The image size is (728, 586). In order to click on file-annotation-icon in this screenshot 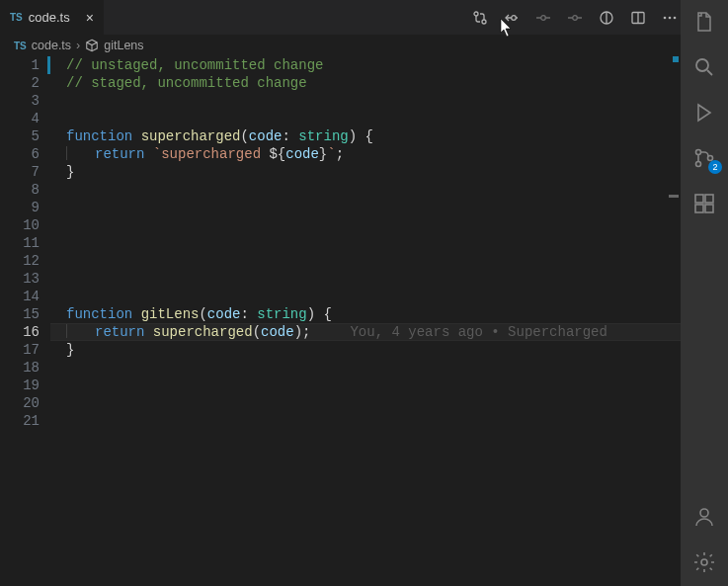, I will do `click(607, 18)`.